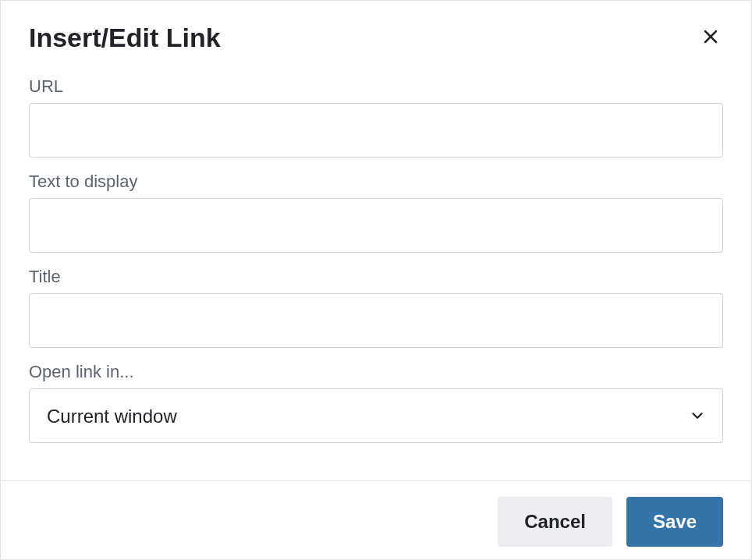 The height and width of the screenshot is (560, 752). What do you see at coordinates (376, 416) in the screenshot?
I see `open-link-in-select-wrapper: Current window` at bounding box center [376, 416].